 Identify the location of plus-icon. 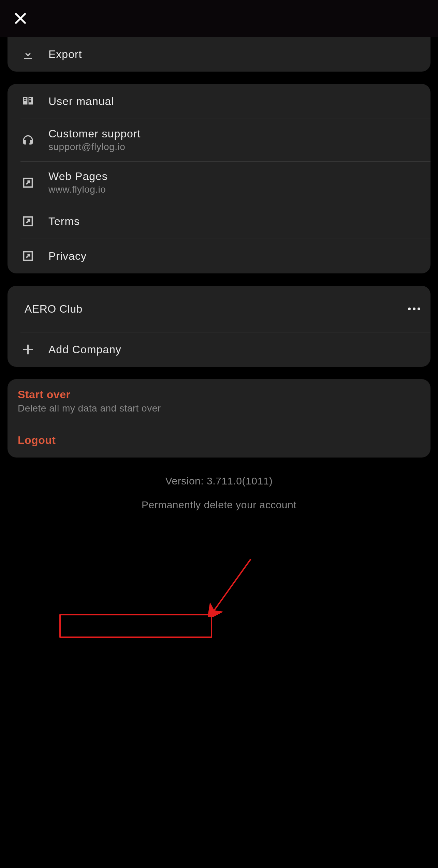
(28, 349).